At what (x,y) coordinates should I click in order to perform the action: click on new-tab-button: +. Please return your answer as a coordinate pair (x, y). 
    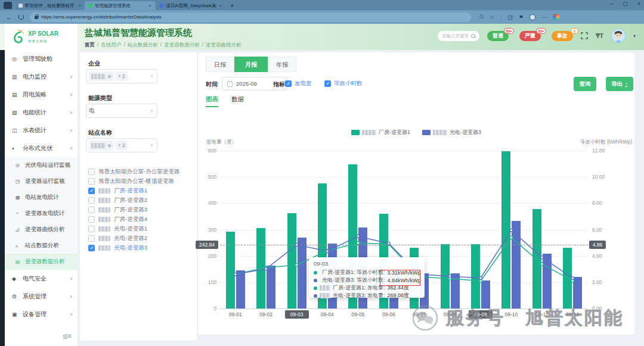
    Looking at the image, I should click on (232, 5).